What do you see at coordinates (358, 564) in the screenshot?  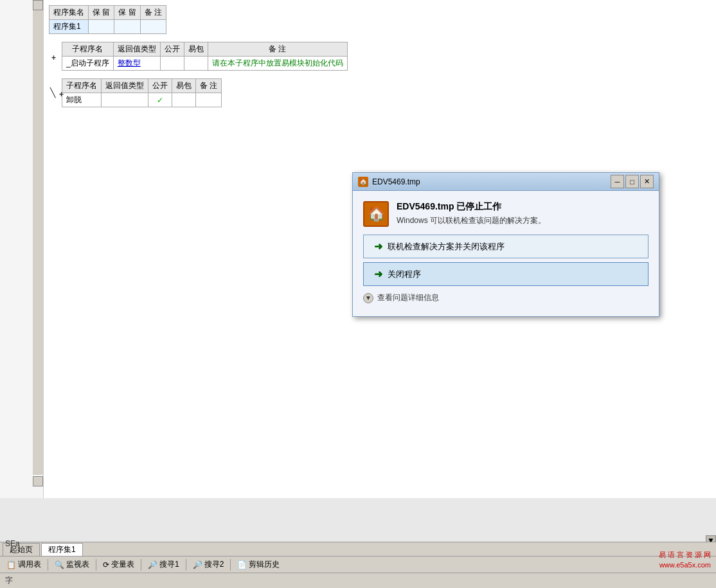 I see `bottom-toolbar: 📋 调用表 🔍 监视表 ⟳ 变量表 🔎 搜寻1 🔎 搜寻2 📄 剪辑历史` at bounding box center [358, 564].